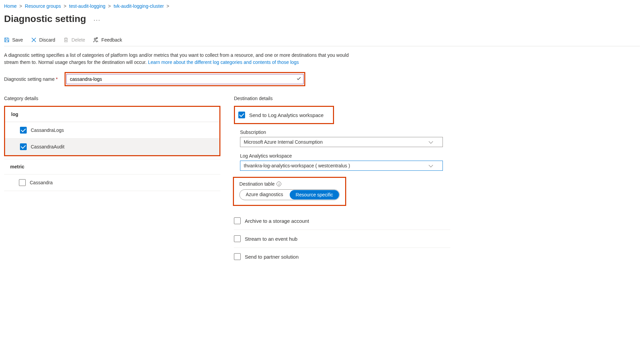 The width and height of the screenshot is (644, 354). I want to click on delete-button: Delete, so click(74, 40).